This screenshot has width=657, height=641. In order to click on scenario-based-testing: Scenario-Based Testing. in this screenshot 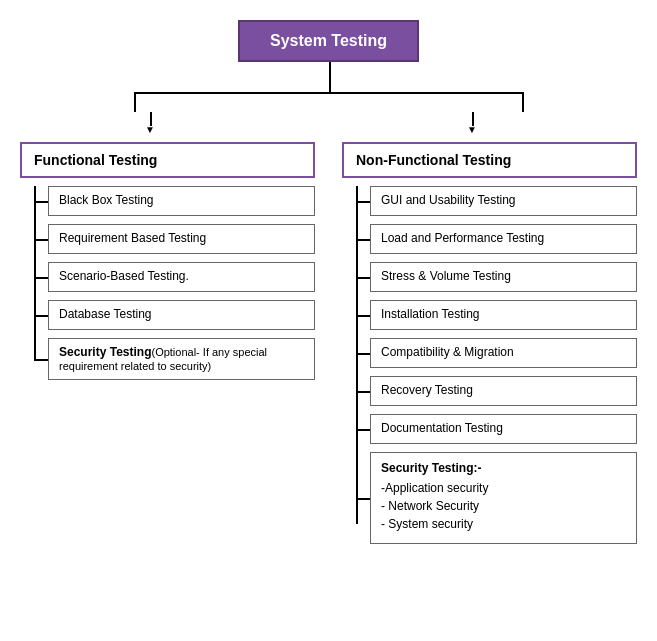, I will do `click(182, 277)`.